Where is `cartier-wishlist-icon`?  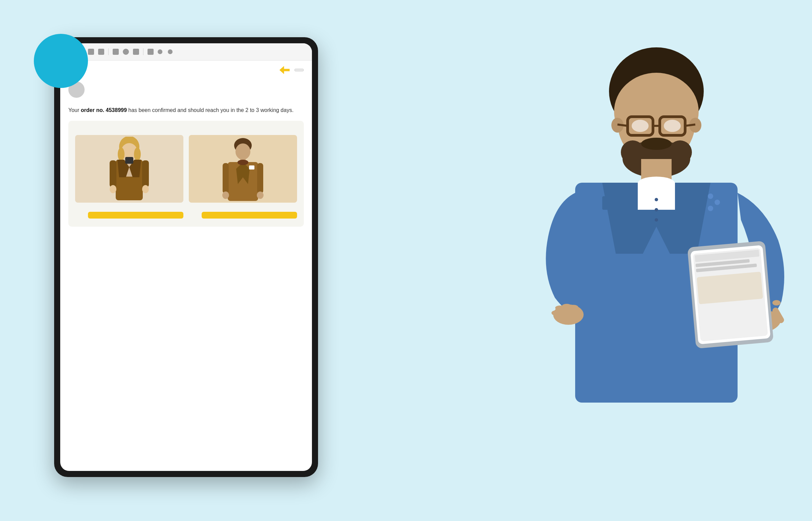
cartier-wishlist-icon is located at coordinates (194, 215).